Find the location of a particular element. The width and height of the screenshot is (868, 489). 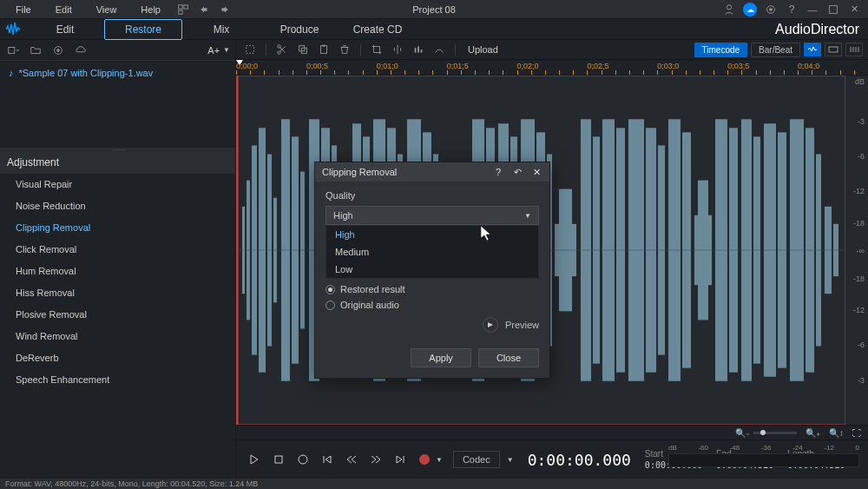

adj-hum-removal: Hum Removal is located at coordinates (118, 271).